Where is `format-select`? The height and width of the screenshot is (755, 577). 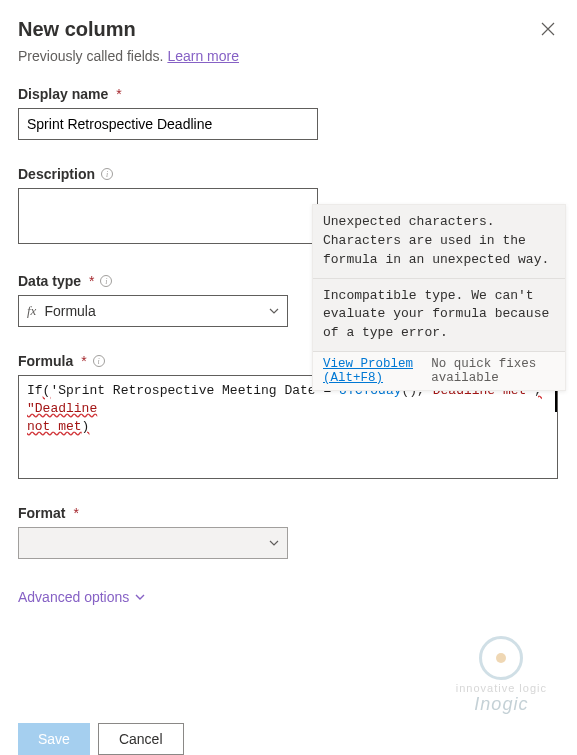
format-select is located at coordinates (153, 543).